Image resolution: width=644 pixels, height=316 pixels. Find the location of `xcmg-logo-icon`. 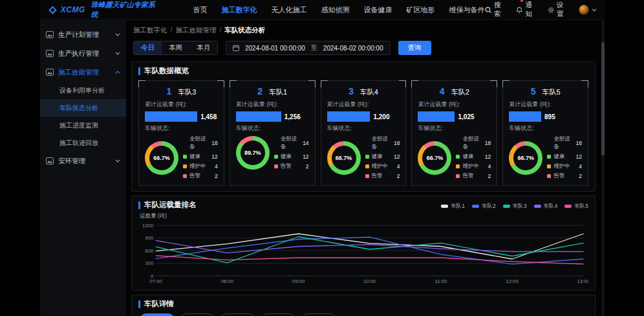

xcmg-logo-icon is located at coordinates (53, 10).